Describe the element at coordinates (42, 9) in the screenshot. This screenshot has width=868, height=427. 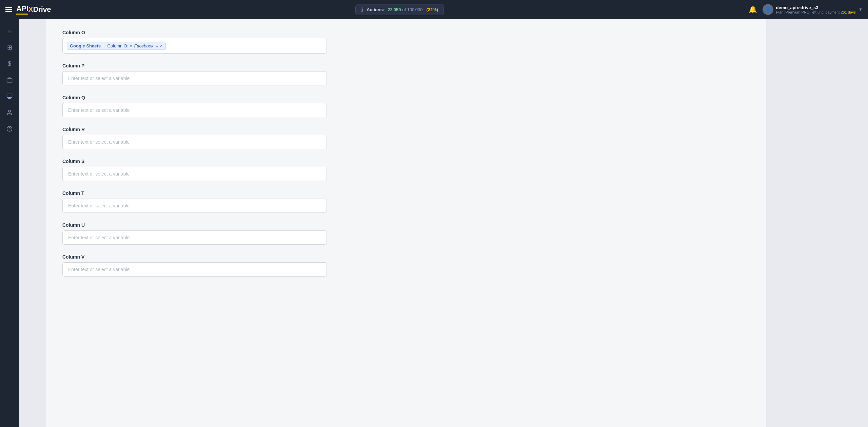
I see `logo-drive: Drive` at that location.